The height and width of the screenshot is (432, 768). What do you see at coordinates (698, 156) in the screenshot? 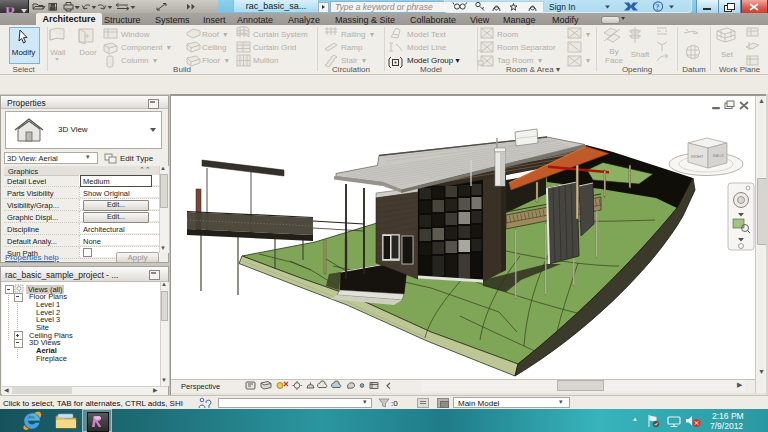
I see `svg-text: RIGHT` at bounding box center [698, 156].